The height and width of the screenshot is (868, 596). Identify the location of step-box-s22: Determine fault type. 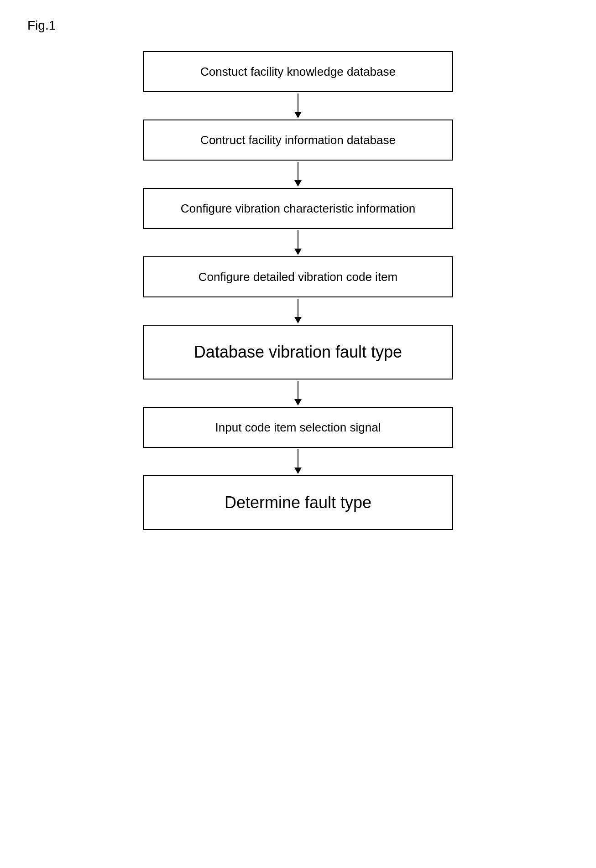
(298, 503).